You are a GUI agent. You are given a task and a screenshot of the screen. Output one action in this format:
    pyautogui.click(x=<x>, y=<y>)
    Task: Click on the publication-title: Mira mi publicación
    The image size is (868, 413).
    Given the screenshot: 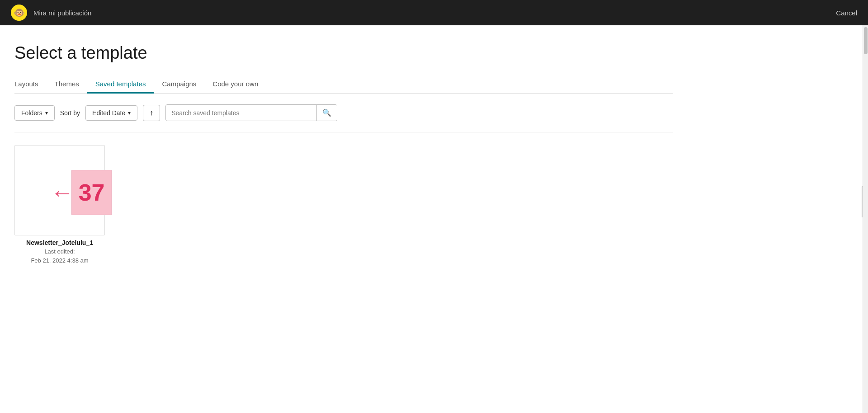 What is the action you would take?
    pyautogui.click(x=62, y=13)
    